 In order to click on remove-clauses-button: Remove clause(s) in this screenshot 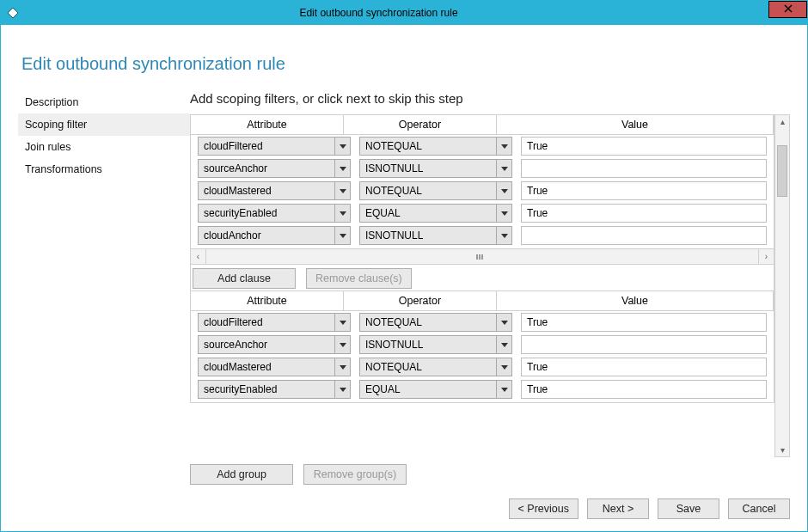, I will do `click(359, 278)`.